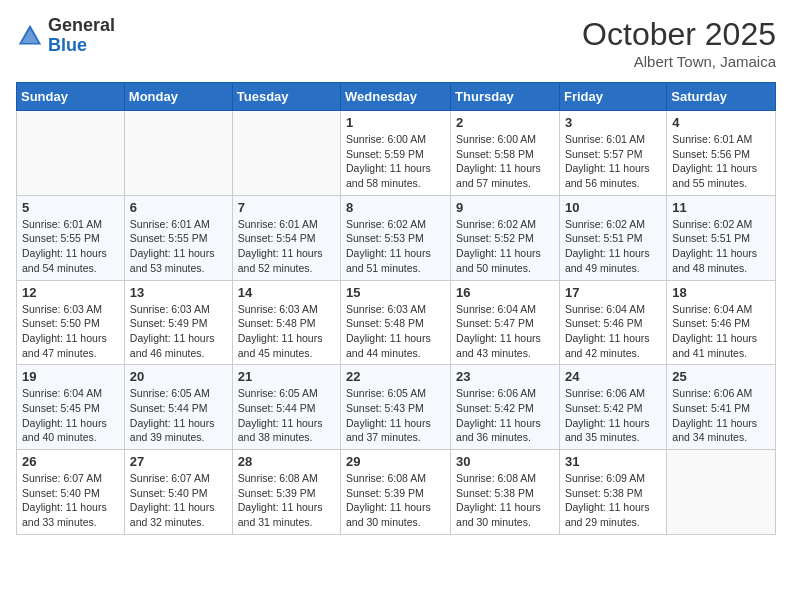 The height and width of the screenshot is (612, 792). I want to click on day-content: Sunrise: 6:02 AM Sunset: 5:51 PM Dayligh…, so click(613, 246).